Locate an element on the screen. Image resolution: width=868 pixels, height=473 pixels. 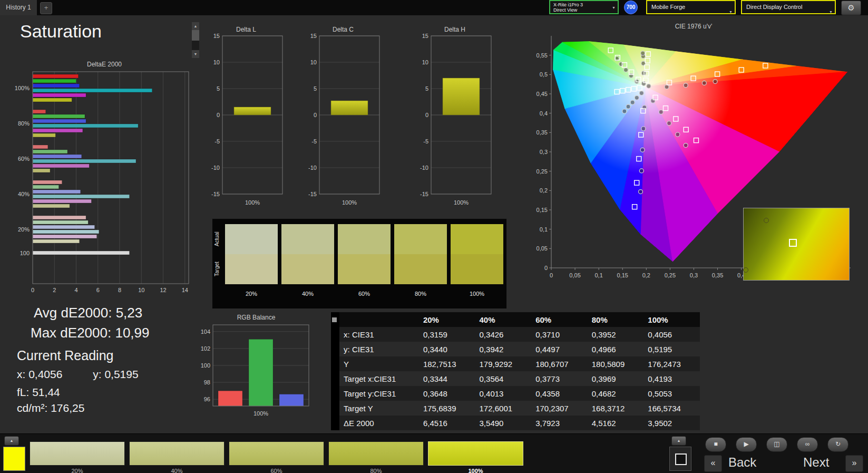
rgb-bar-red is located at coordinates (230, 399).